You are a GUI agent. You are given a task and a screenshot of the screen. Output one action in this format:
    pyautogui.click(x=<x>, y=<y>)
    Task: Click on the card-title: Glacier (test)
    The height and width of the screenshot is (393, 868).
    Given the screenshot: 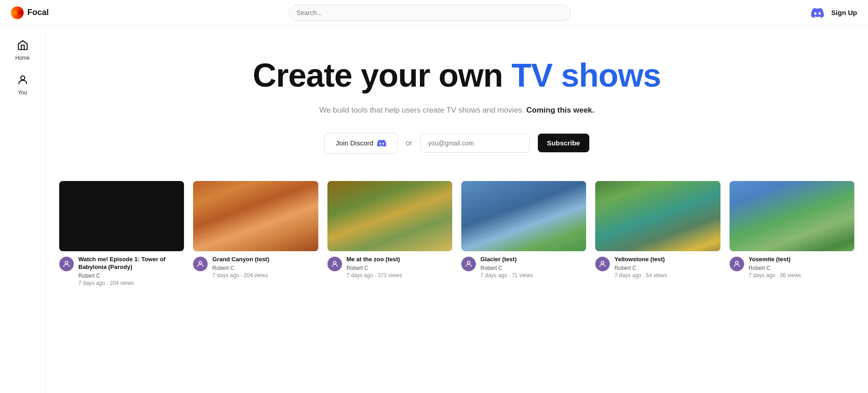 What is the action you would take?
    pyautogui.click(x=506, y=260)
    